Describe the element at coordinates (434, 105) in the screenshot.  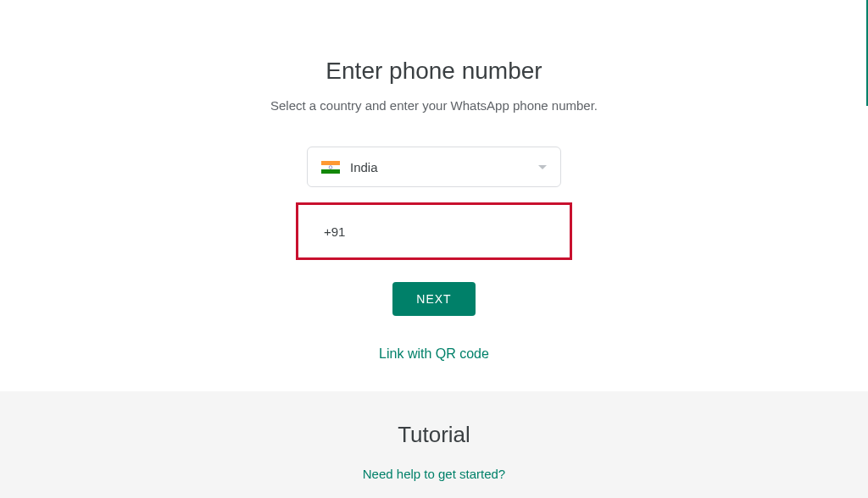
I see `page-subtitle: Select a country and enter your WhatsApp…` at that location.